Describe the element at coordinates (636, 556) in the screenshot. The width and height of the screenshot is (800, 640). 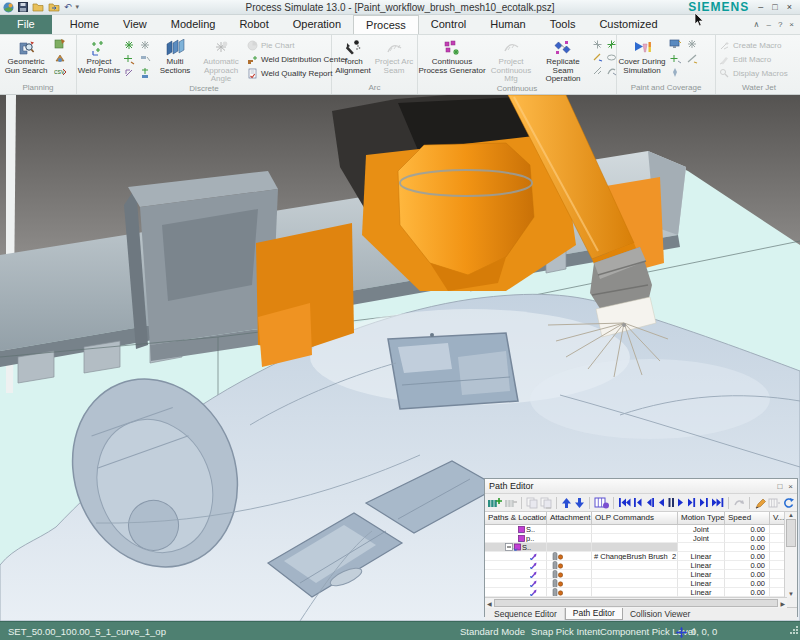
I see `table-row: # ChangeBrush Brush_2 # 0 Linear 0.00` at that location.